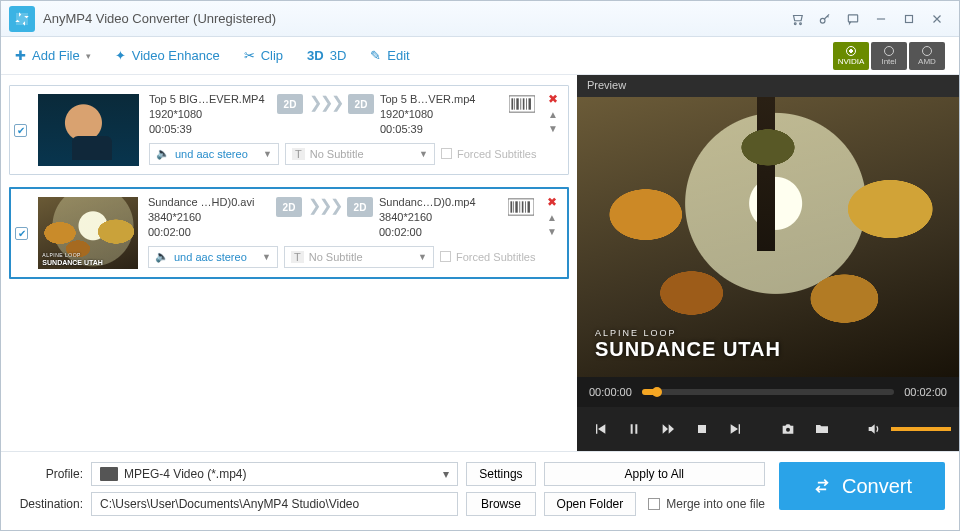  Describe the element at coordinates (788, 429) in the screenshot. I see `snapshot-button` at that location.